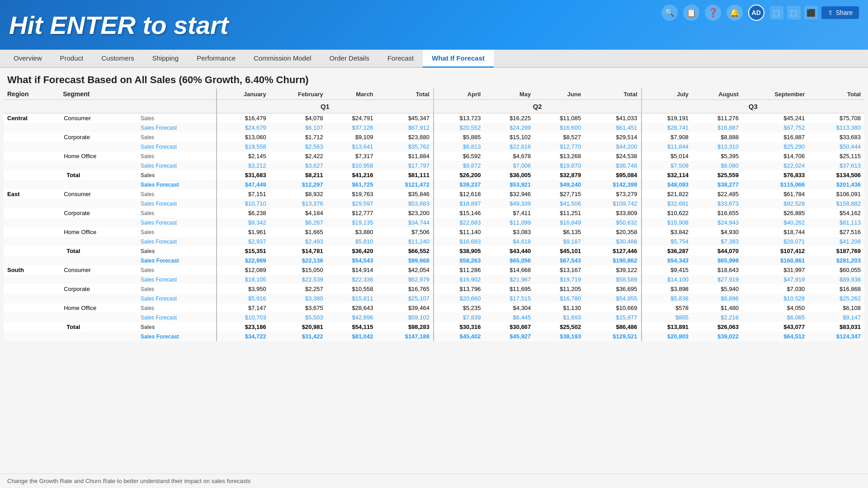 Image resolution: width=868 pixels, height=488 pixels. What do you see at coordinates (352, 94) in the screenshot?
I see `col-q1-mar: March` at bounding box center [352, 94].